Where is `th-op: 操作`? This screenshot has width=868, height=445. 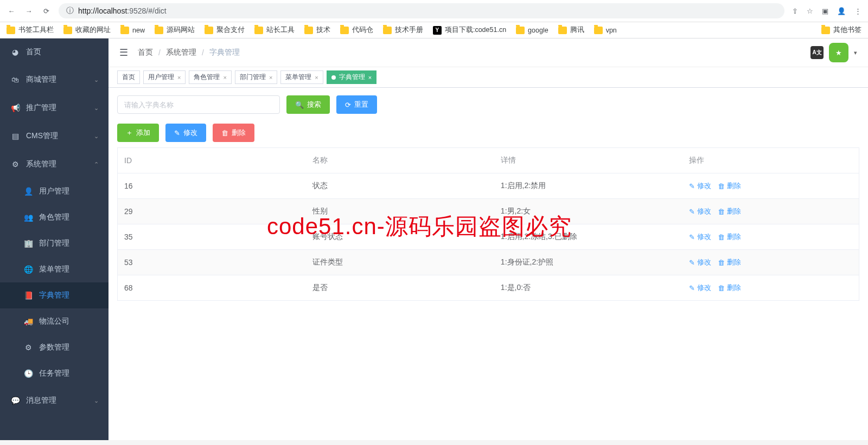 th-op: 操作 is located at coordinates (770, 160).